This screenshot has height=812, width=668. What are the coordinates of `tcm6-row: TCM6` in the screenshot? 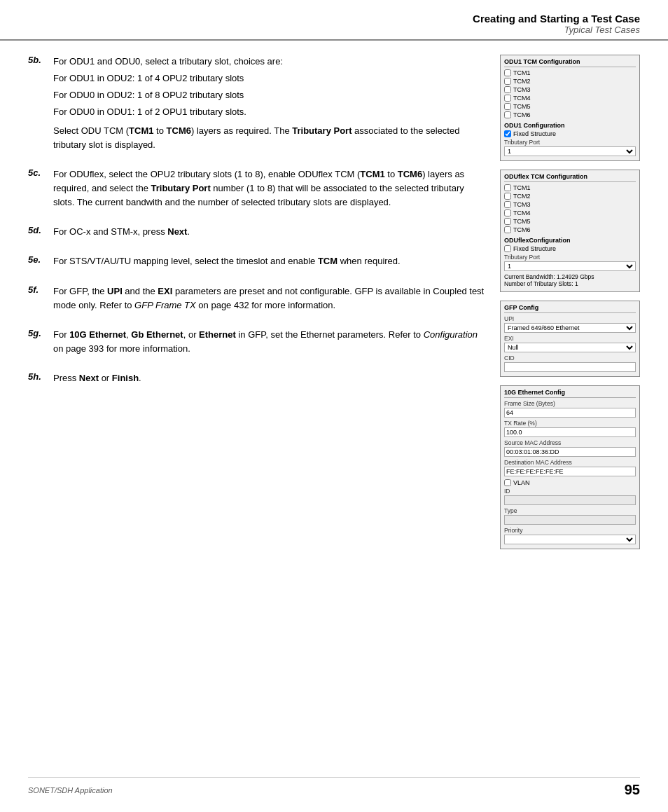 It's located at (570, 115).